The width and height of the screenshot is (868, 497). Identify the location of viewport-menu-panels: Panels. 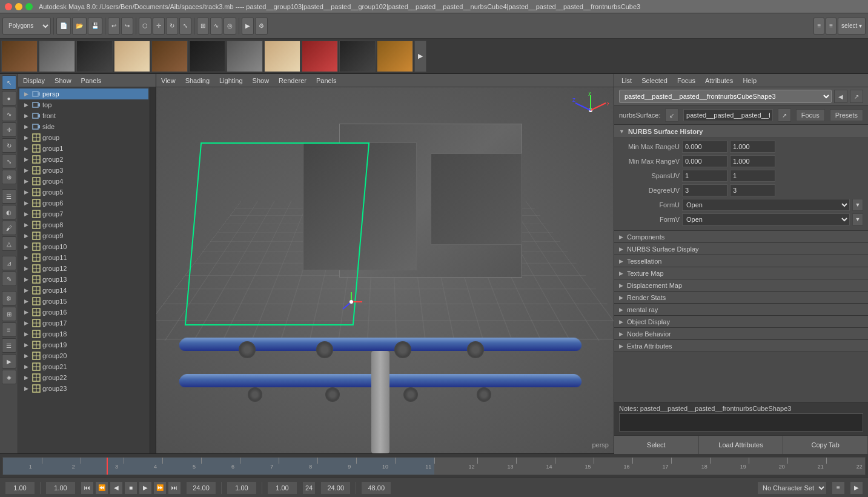
(326, 81).